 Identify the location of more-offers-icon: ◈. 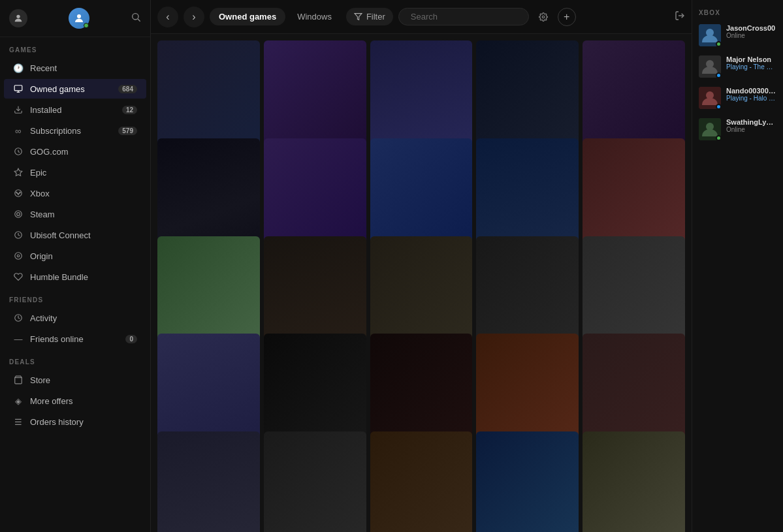
(18, 401).